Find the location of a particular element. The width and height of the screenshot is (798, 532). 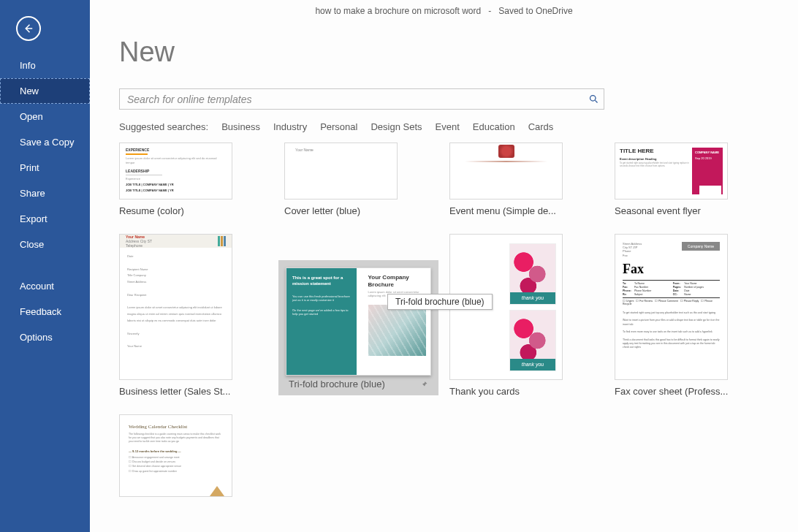

sidebar-spacer is located at coordinates (45, 265).